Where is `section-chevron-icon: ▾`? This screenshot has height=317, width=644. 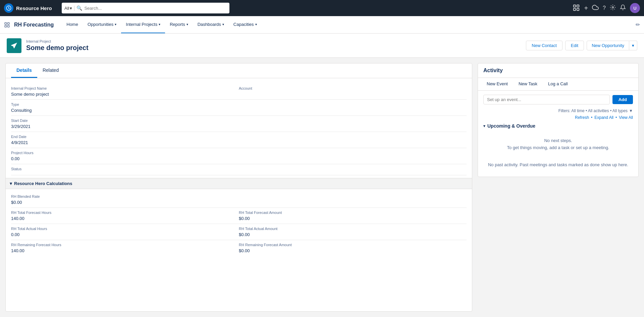 section-chevron-icon: ▾ is located at coordinates (11, 183).